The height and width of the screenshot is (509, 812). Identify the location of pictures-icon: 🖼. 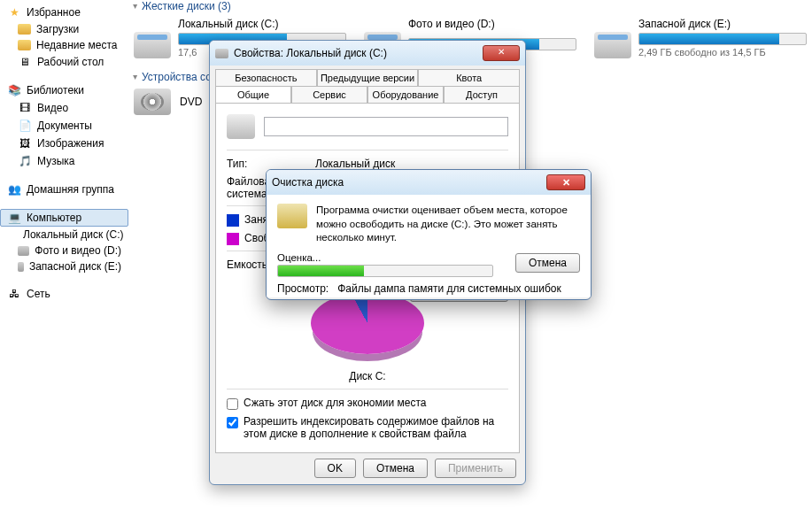
(25, 143).